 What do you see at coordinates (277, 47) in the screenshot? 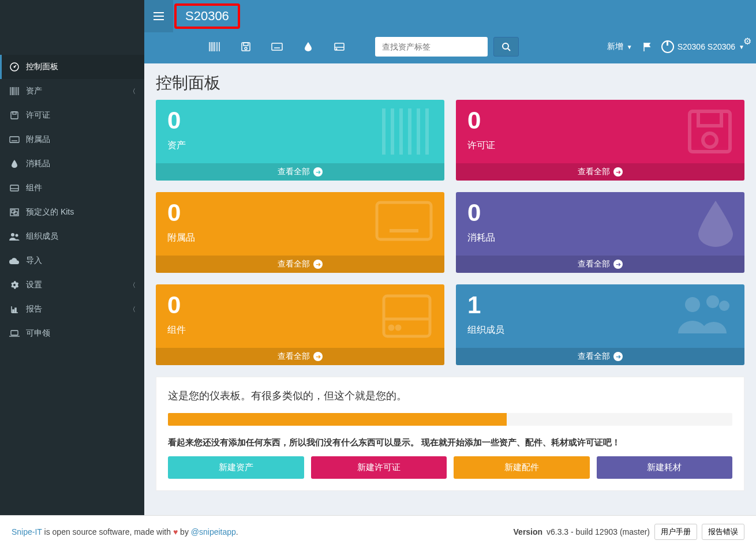
I see `nav-accessories-icon` at bounding box center [277, 47].